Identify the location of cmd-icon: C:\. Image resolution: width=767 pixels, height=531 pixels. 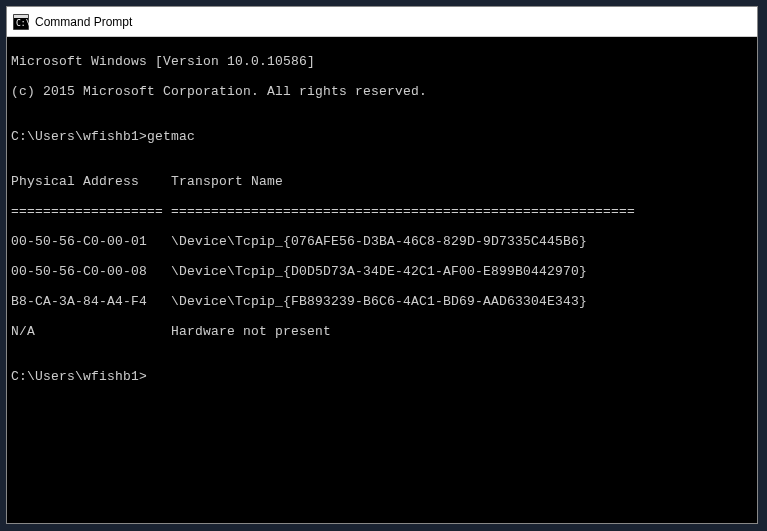
(21, 22).